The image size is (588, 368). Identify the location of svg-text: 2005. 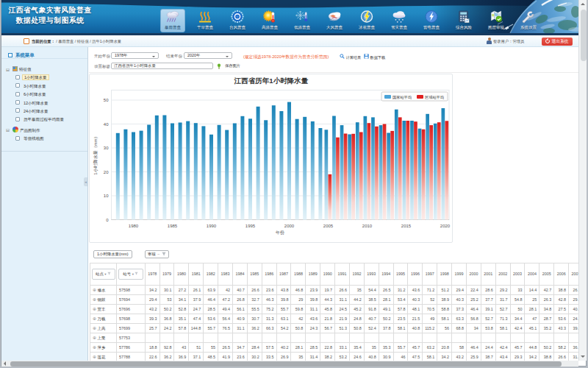
(328, 226).